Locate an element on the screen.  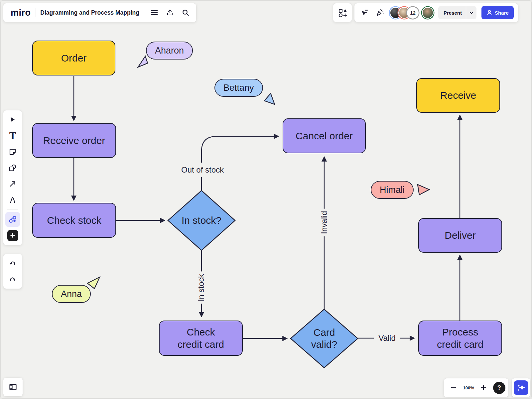
ai-assistant-button is located at coordinates (521, 388).